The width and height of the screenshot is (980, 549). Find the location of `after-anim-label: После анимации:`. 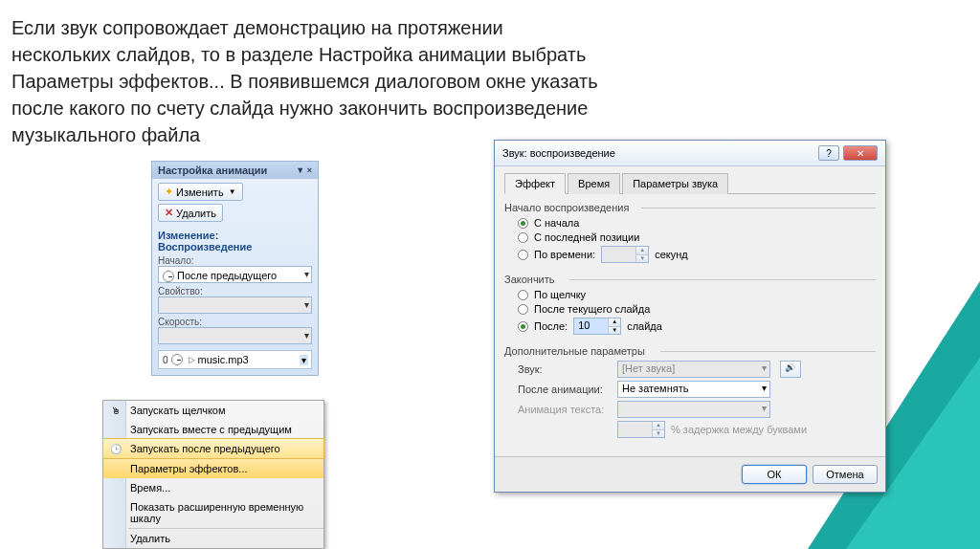

after-anim-label: После анимации: is located at coordinates (565, 389).